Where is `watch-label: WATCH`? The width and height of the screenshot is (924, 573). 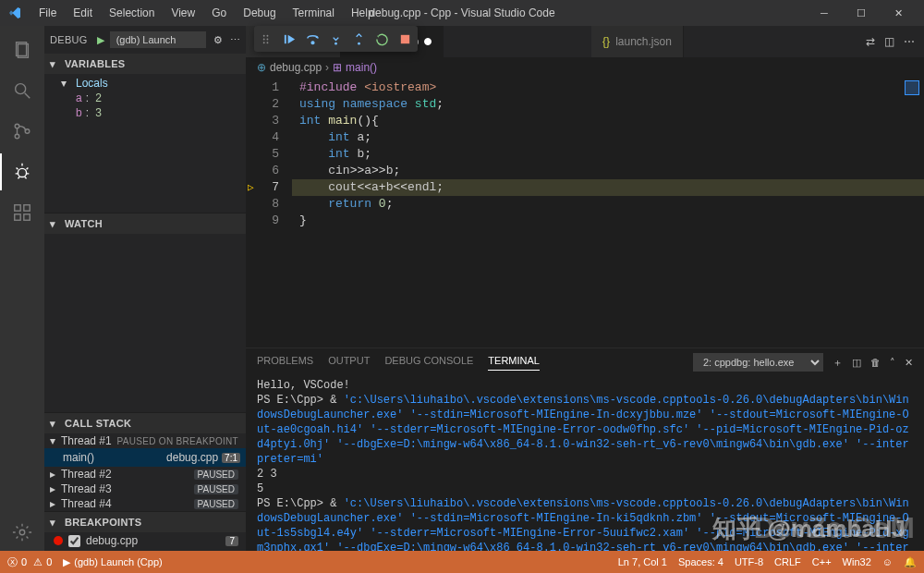 watch-label: WATCH is located at coordinates (83, 224).